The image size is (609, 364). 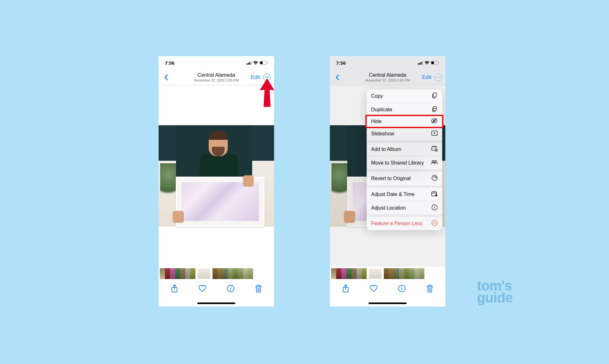 What do you see at coordinates (435, 208) in the screenshot?
I see `info-icon` at bounding box center [435, 208].